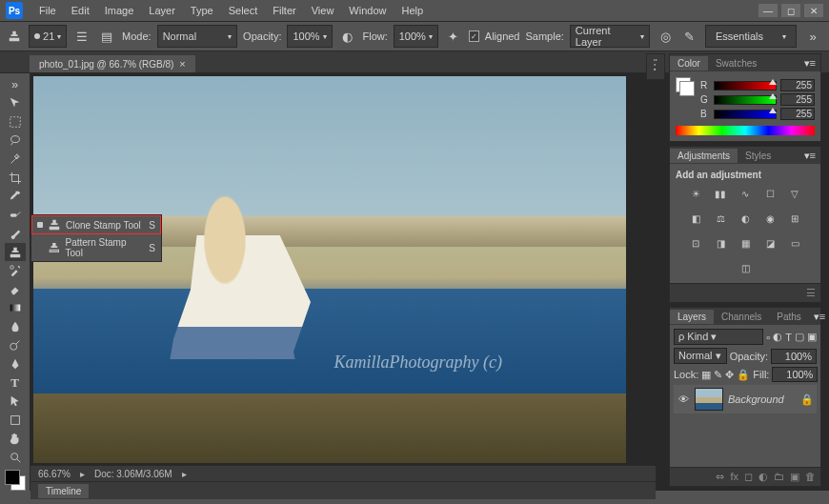 This screenshot has width=829, height=504. Describe the element at coordinates (48, 36) in the screenshot. I see `brush-preset-picker: 21 ▾` at that location.